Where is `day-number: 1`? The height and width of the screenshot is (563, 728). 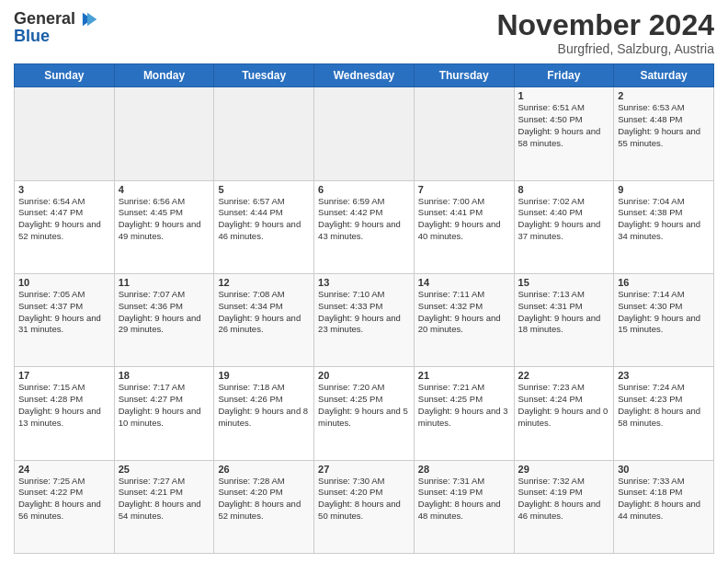 day-number: 1 is located at coordinates (564, 96).